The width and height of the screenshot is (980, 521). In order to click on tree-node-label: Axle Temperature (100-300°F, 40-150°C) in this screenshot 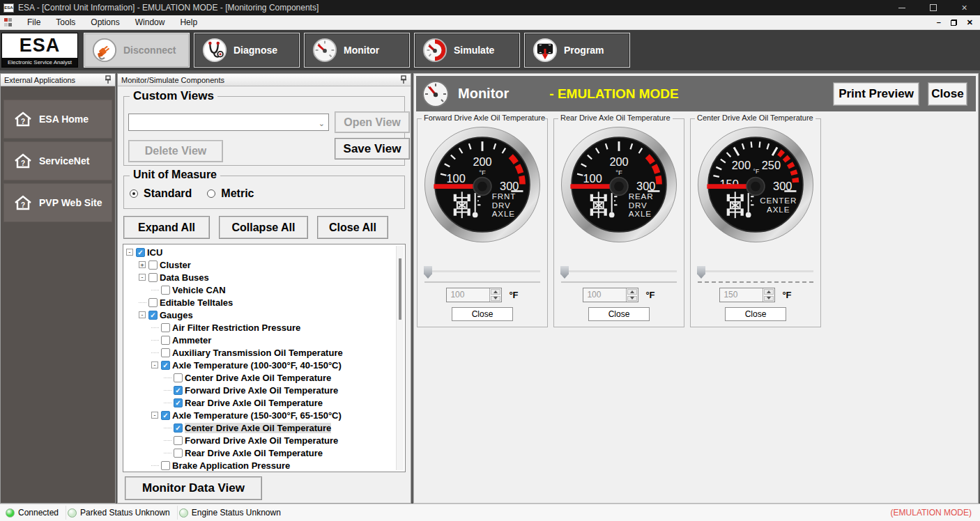, I will do `click(257, 365)`.